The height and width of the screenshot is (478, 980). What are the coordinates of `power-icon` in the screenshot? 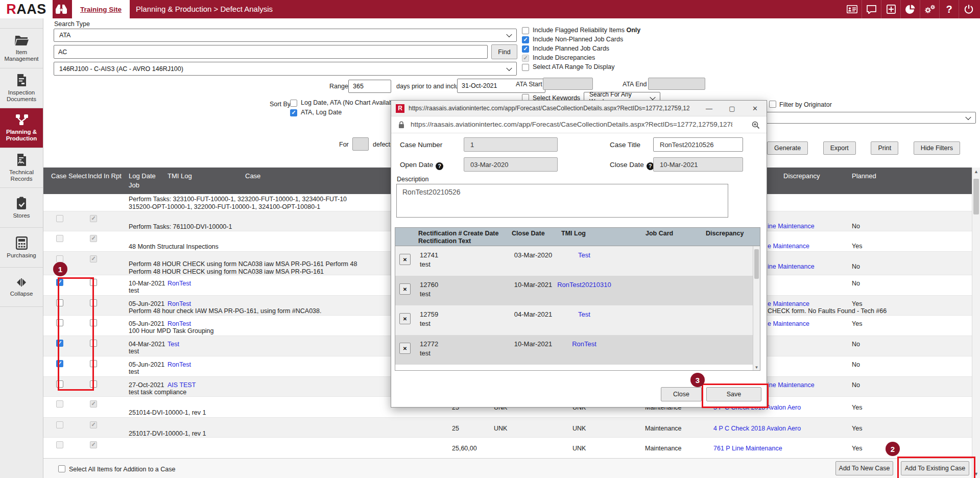 It's located at (968, 9).